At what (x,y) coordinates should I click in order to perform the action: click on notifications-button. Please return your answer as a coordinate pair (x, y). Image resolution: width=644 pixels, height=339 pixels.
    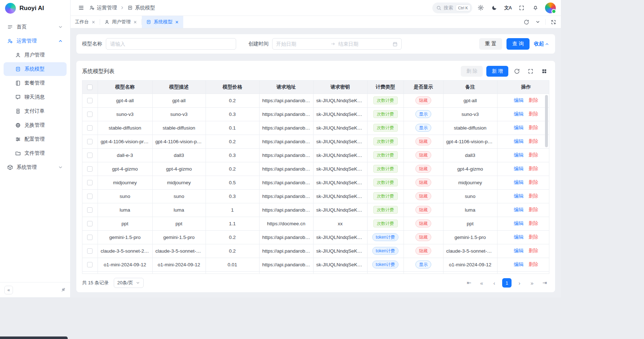
    Looking at the image, I should click on (535, 8).